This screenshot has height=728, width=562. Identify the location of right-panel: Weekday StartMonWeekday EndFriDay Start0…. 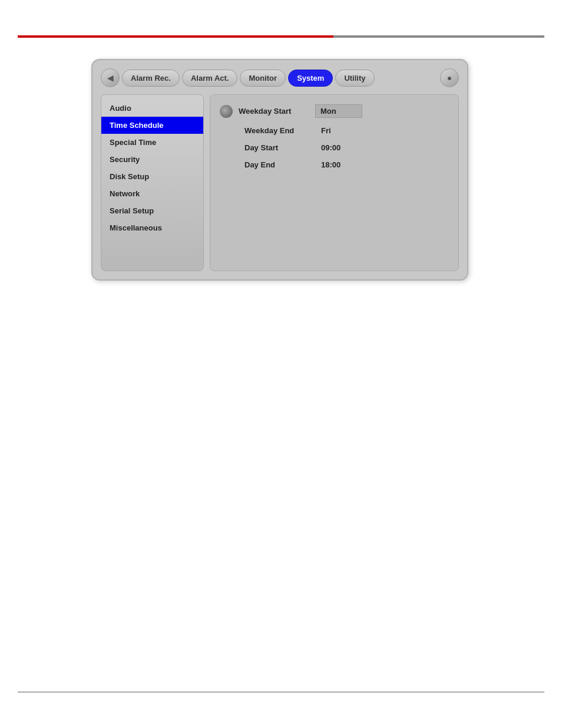
(335, 183).